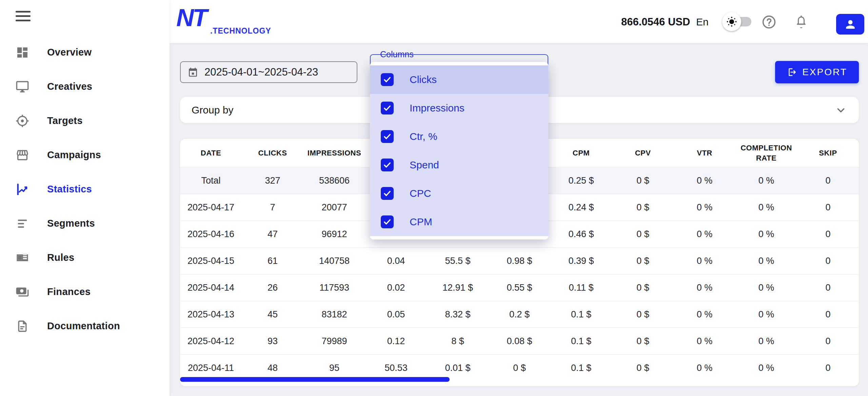  What do you see at coordinates (70, 189) in the screenshot?
I see `sidebar-item-label: Statistics` at bounding box center [70, 189].